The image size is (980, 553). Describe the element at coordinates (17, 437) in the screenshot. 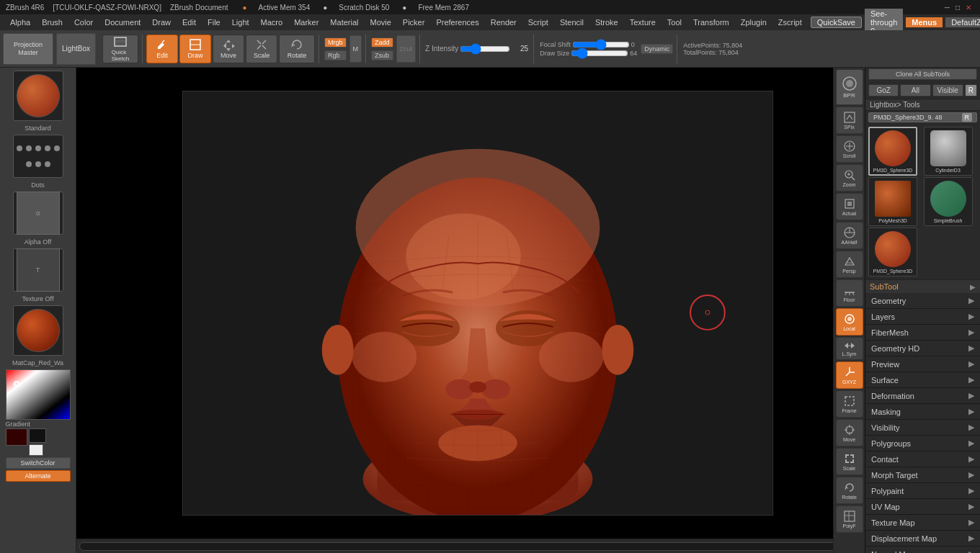

I see `color-swatch-primary` at that location.